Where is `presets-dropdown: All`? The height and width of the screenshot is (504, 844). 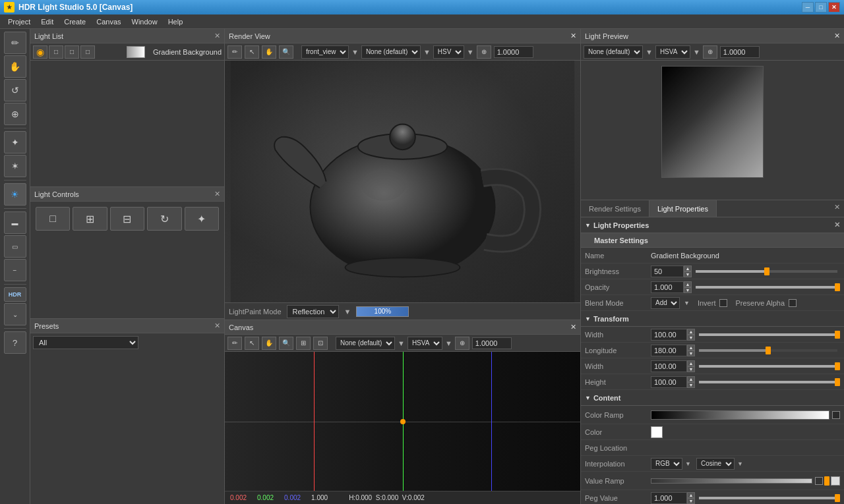 presets-dropdown: All is located at coordinates (86, 343).